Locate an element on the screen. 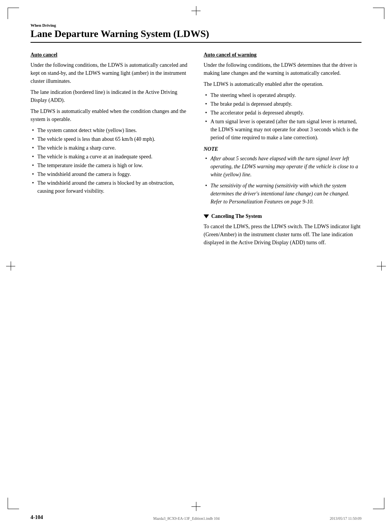  list-item: The accelerator pedal is depressed abrup… is located at coordinates (283, 113).